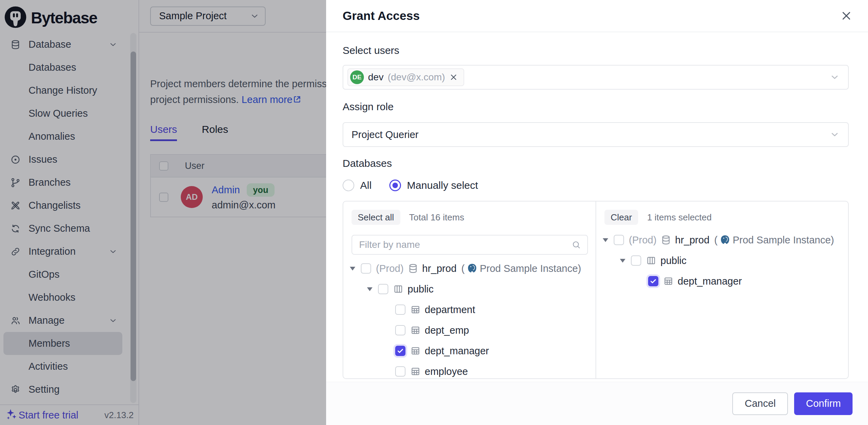  I want to click on source-node-dept-manager: dept_manager, so click(469, 351).